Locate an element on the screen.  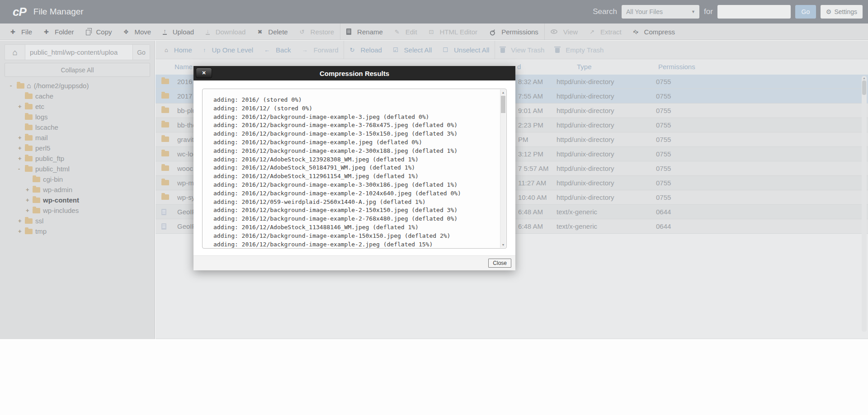
tree-item: + mail is located at coordinates (77, 137).